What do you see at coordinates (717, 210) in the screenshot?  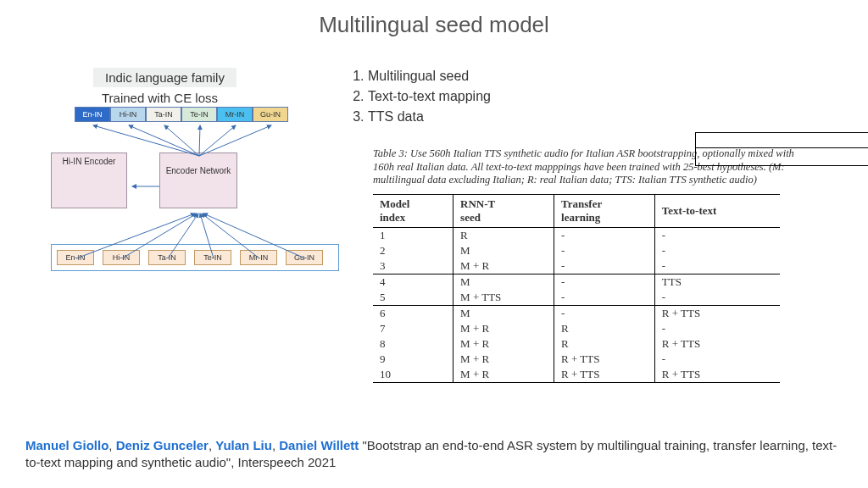 I see `table-header: Text-to-text` at bounding box center [717, 210].